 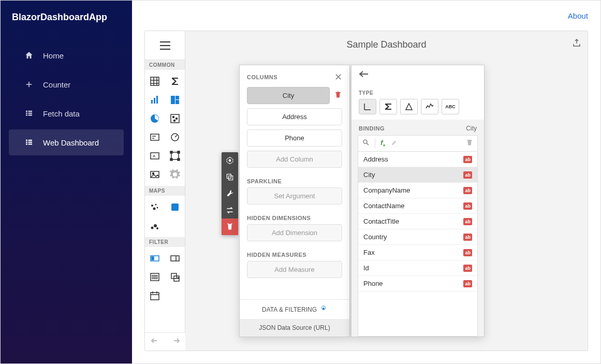 I want to click on range-filter-icon, so click(x=155, y=258).